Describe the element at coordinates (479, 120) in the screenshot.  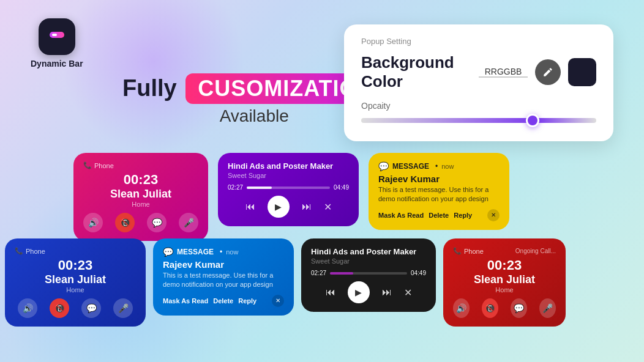
I see `slider-track` at that location.